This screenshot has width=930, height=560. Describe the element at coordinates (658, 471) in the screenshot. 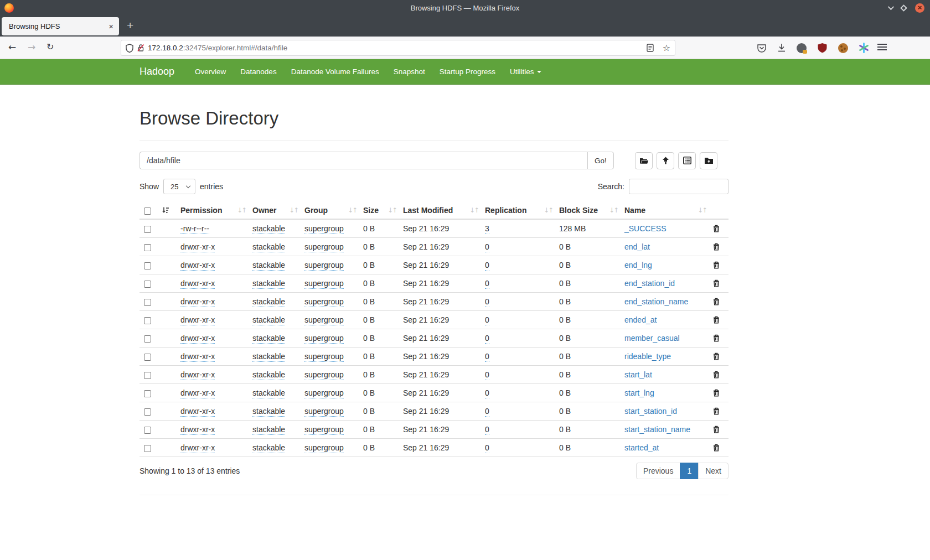

I see `previous-page-button: Previous` at that location.